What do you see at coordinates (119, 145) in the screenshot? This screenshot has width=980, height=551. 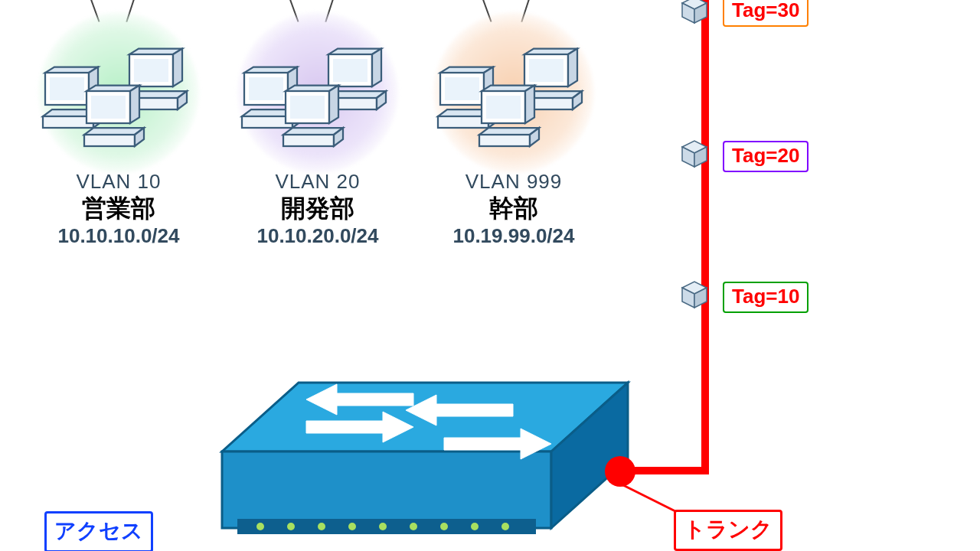 I see `vlan-group-10: VLAN 10 営業部 10.10.10.0/24` at bounding box center [119, 145].